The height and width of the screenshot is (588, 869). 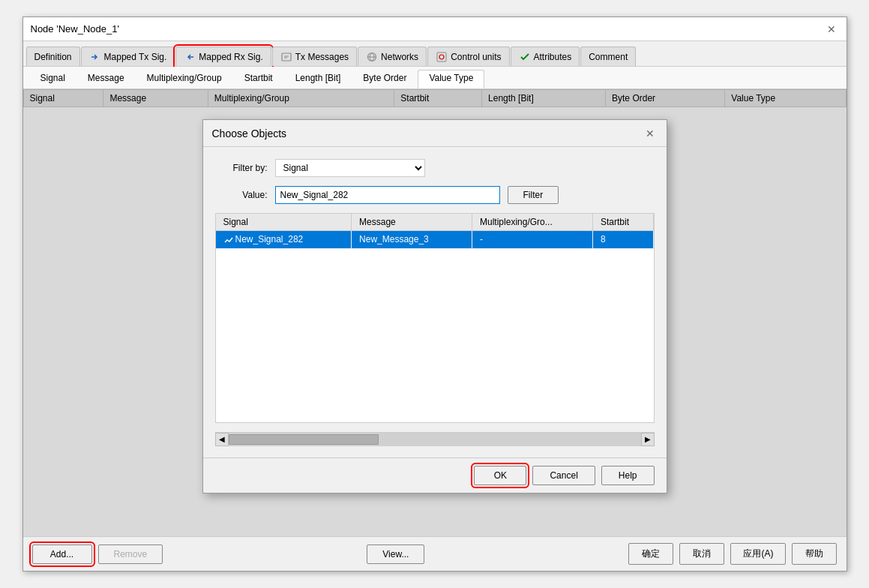 What do you see at coordinates (241, 168) in the screenshot?
I see `filter-by-label: Filter by:` at bounding box center [241, 168].